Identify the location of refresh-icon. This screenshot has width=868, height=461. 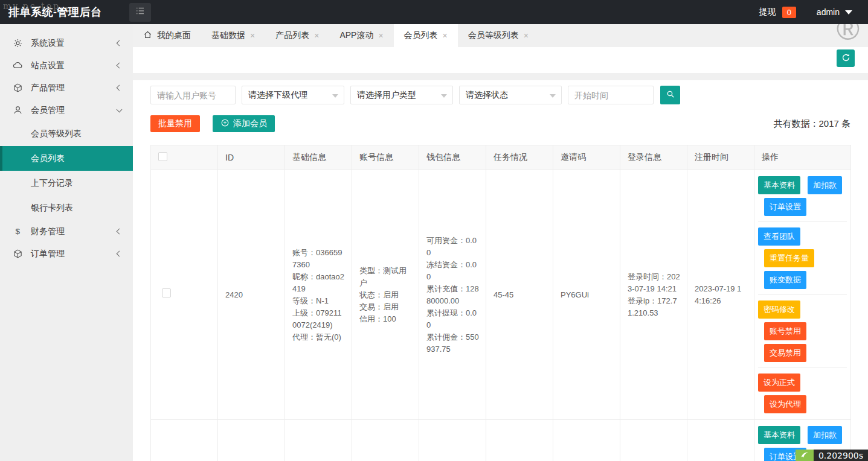
(846, 59).